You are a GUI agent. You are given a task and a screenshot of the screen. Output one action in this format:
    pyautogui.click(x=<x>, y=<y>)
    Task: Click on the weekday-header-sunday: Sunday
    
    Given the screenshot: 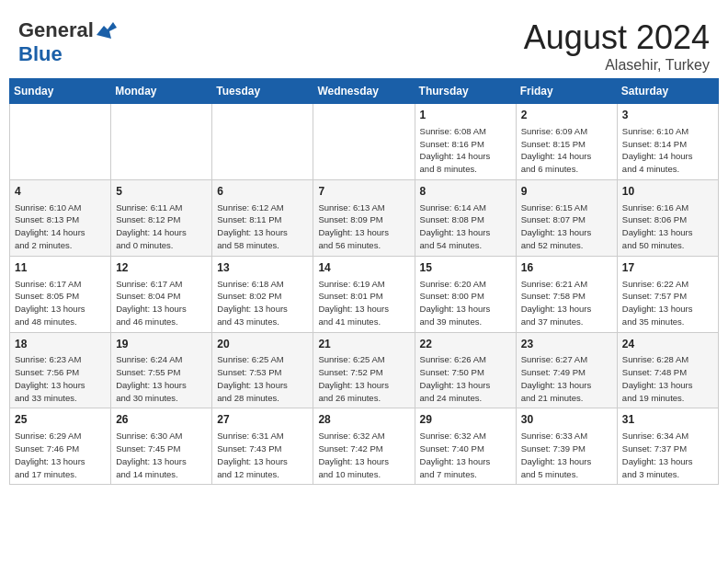 What is the action you would take?
    pyautogui.click(x=61, y=92)
    